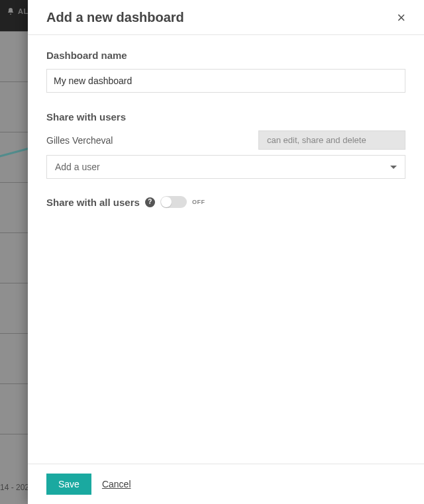 This screenshot has height=504, width=424. Describe the element at coordinates (226, 167) in the screenshot. I see `add-user-dropdown: Add a user` at that location.